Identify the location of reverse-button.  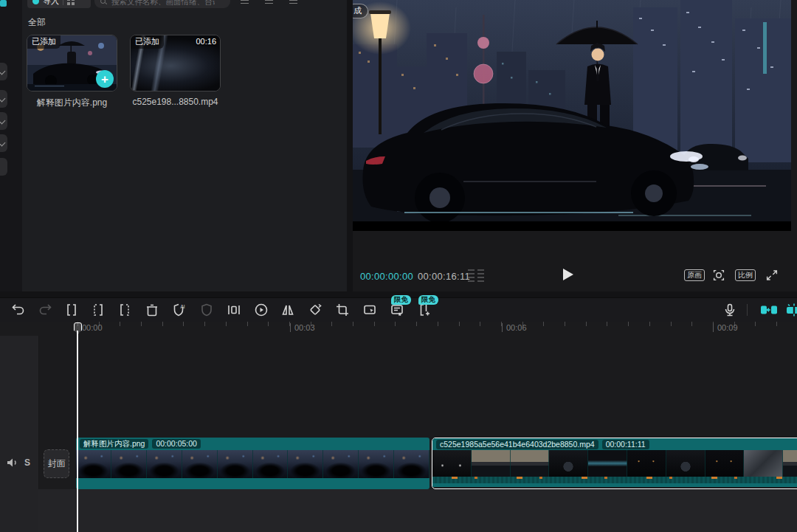
(261, 310).